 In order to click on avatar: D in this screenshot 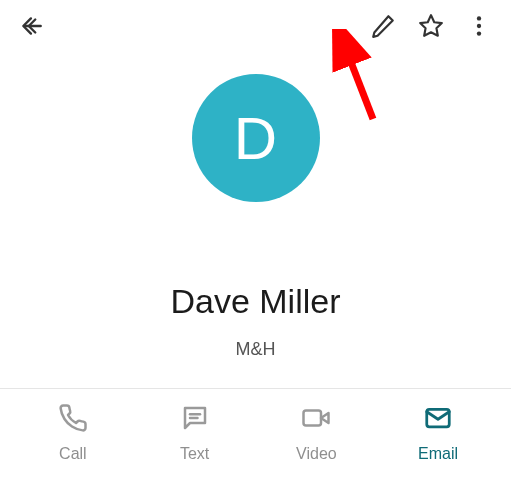, I will do `click(256, 138)`.